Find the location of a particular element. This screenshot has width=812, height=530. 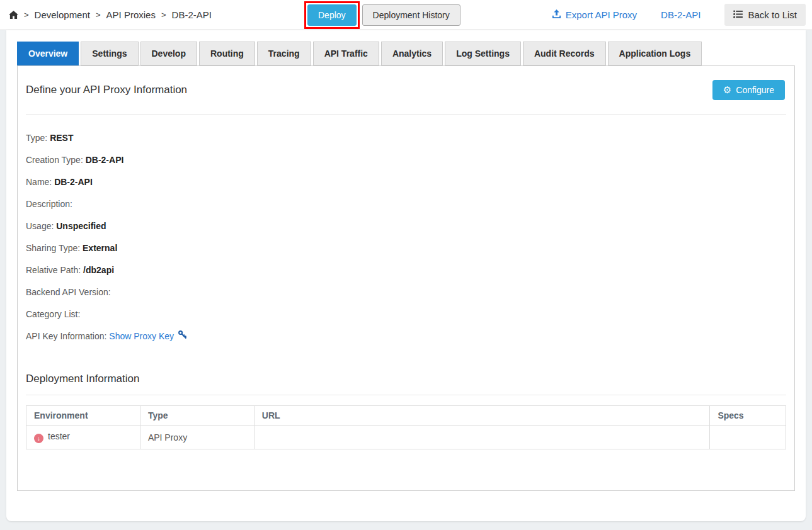

field-creation-type: Creation Type: DB-2-API is located at coordinates (406, 160).